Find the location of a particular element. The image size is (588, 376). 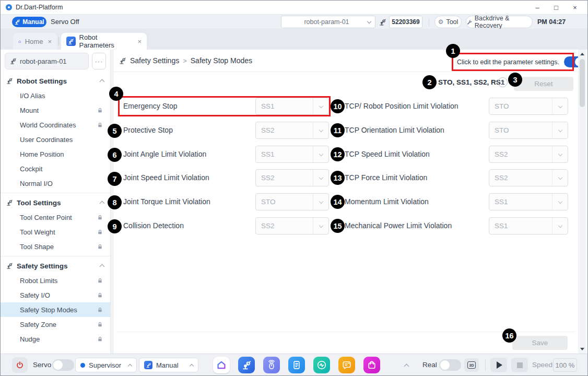

help-icon: ? is located at coordinates (502, 83).